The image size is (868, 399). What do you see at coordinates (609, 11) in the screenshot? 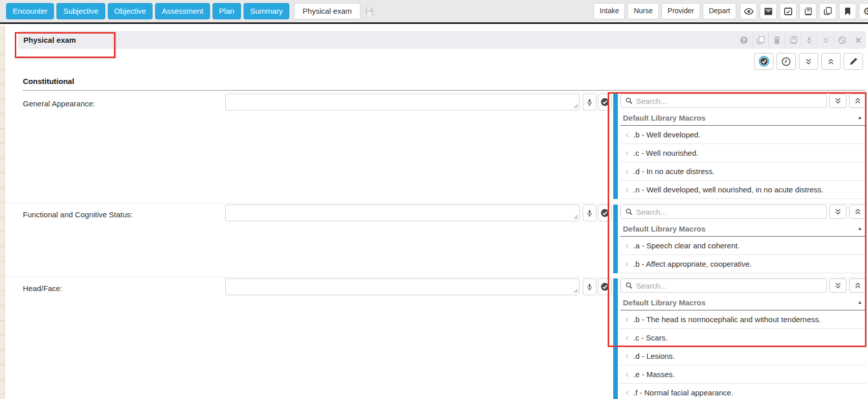
I see `intake-button: Intake` at bounding box center [609, 11].